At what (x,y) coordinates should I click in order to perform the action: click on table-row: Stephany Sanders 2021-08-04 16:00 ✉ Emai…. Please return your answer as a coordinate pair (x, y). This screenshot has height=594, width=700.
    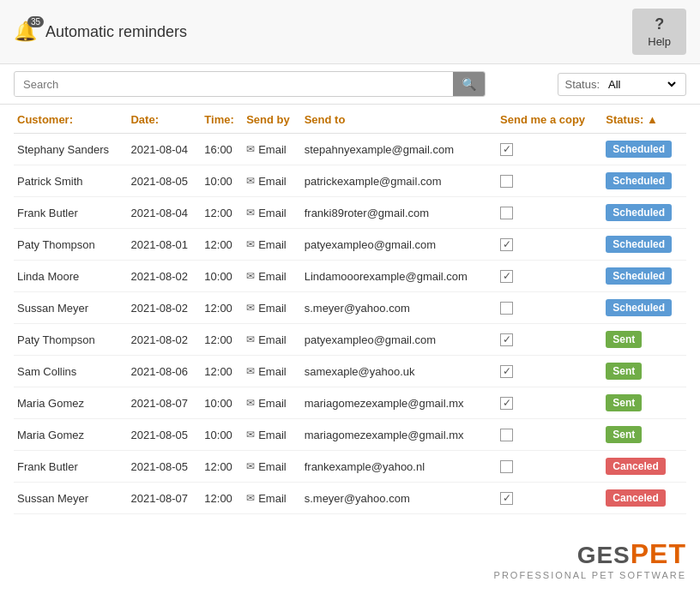
    Looking at the image, I should click on (350, 149).